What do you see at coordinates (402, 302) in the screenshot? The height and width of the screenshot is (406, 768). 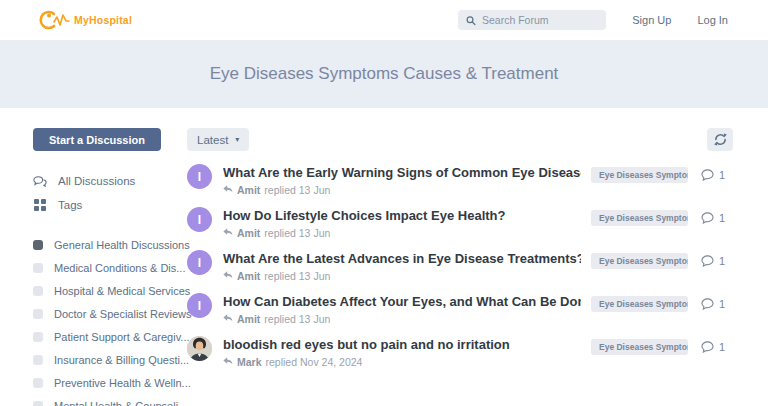 I see `discussion-title: How Can Diabetes Affect Your Eyes, and W…` at bounding box center [402, 302].